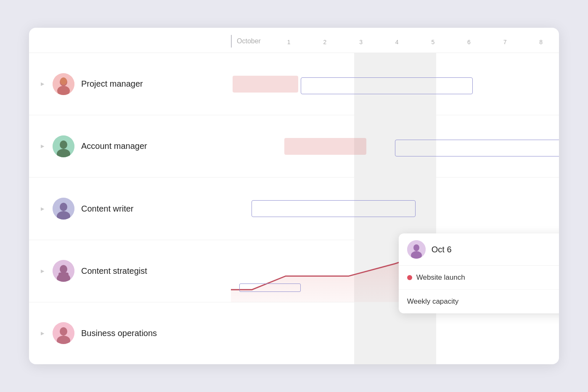 This screenshot has width=588, height=392. Describe the element at coordinates (64, 271) in the screenshot. I see `avatar-cs` at that location.